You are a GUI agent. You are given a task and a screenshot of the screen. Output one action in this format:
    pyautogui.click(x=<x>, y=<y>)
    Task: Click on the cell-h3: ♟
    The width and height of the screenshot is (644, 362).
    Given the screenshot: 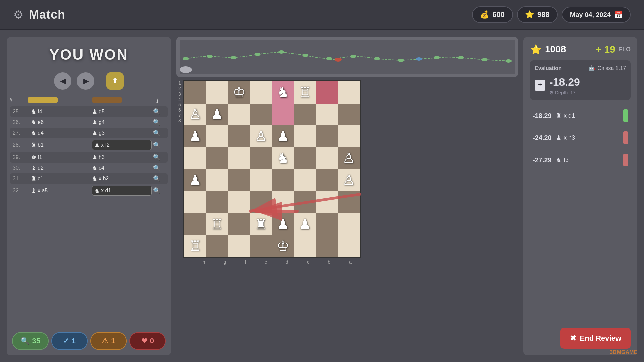 What is the action you would take?
    pyautogui.click(x=195, y=136)
    